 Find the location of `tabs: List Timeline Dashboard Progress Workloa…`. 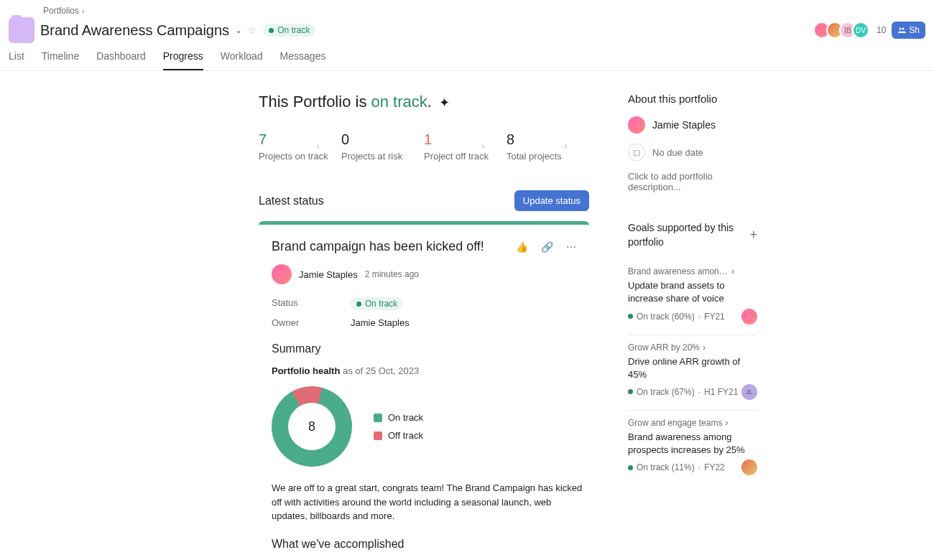

tabs: List Timeline Dashboard Progress Workloa… is located at coordinates (467, 57).